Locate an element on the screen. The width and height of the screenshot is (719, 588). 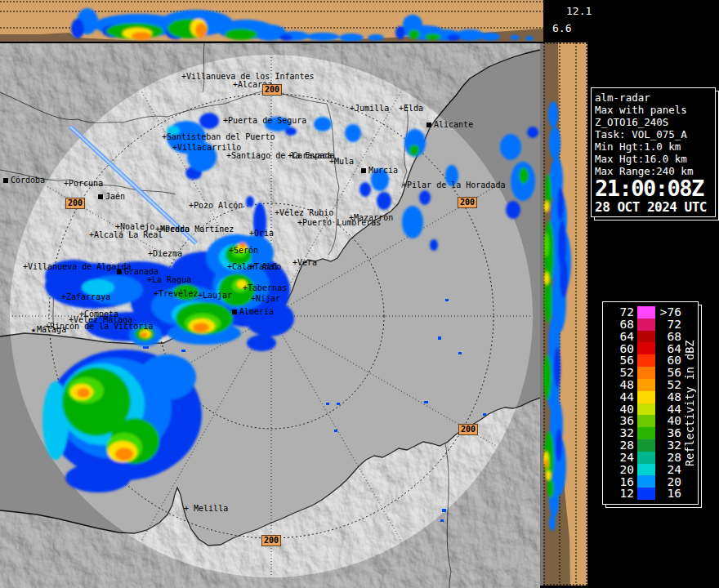
info-line: Min Hgt:1.0 km is located at coordinates (654, 147).